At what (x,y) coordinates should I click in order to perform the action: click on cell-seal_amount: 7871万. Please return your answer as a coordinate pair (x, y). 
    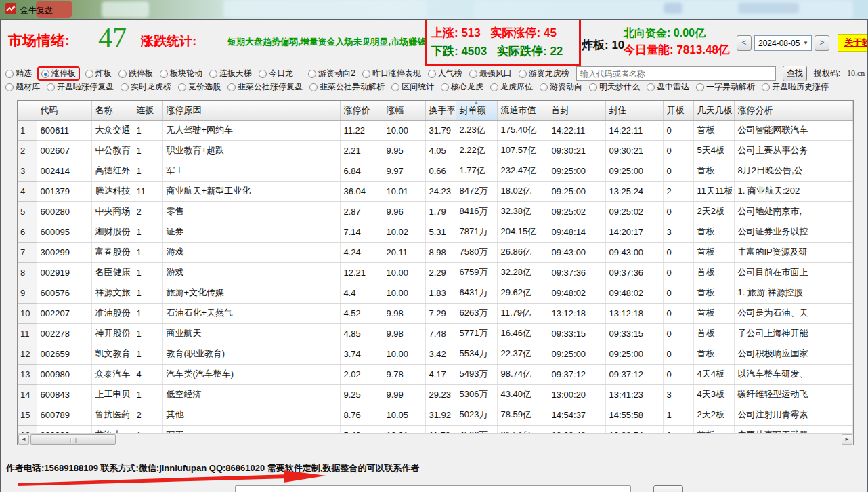
    Looking at the image, I should click on (477, 232).